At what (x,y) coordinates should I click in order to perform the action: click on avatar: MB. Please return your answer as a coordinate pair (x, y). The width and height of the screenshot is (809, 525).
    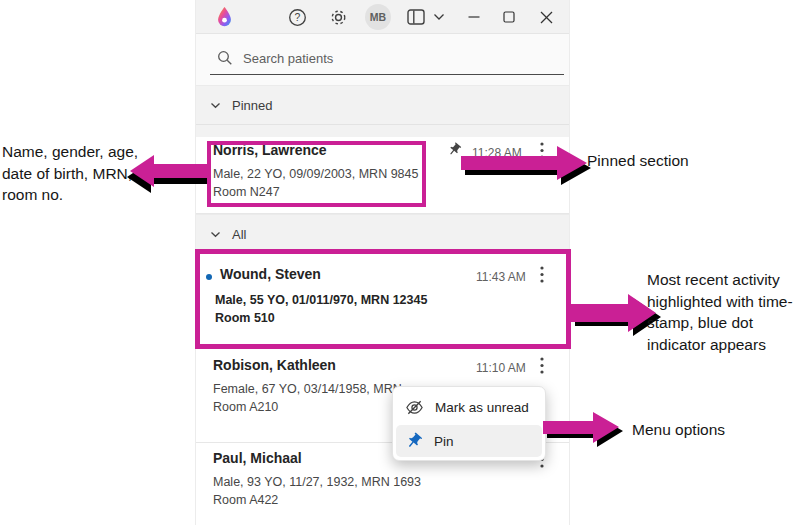
    Looking at the image, I should click on (378, 17).